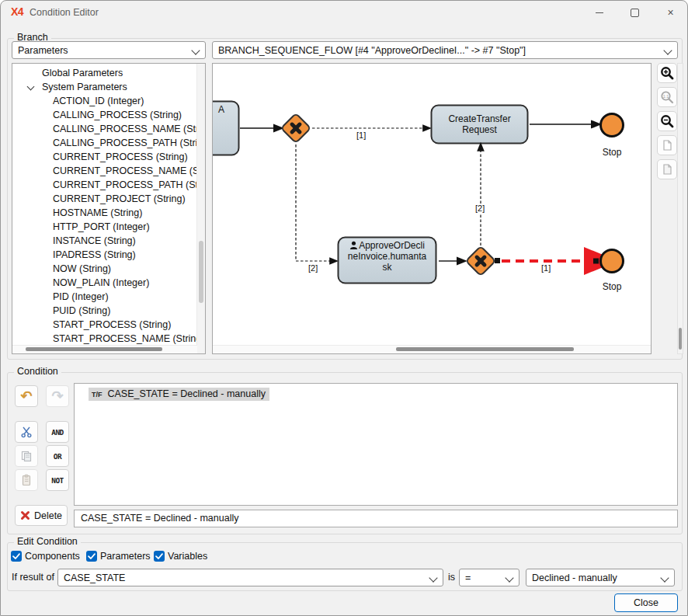 This screenshot has height=616, width=688. I want to click on undo-icon: ↶, so click(26, 396).